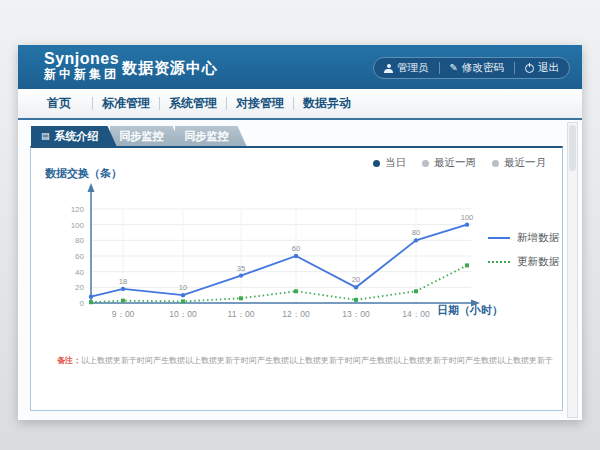 The image size is (600, 450). What do you see at coordinates (483, 68) in the screenshot?
I see `change-password-label: 修改密码` at bounding box center [483, 68].